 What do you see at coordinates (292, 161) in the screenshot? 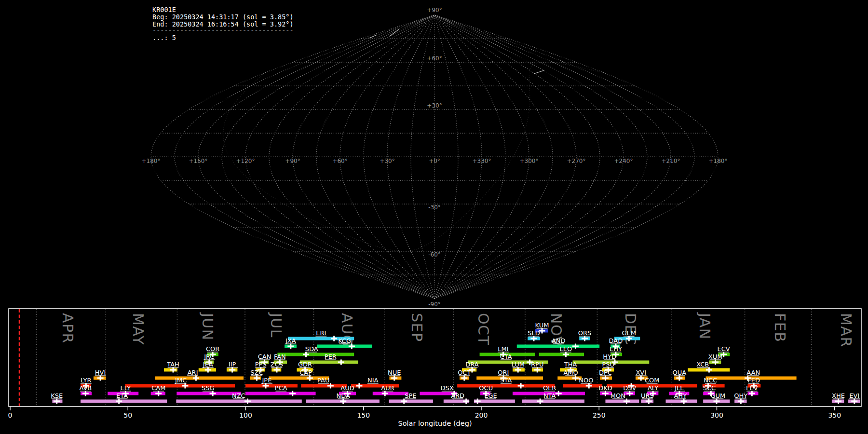
I see `lon-label: +90°` at bounding box center [292, 161].